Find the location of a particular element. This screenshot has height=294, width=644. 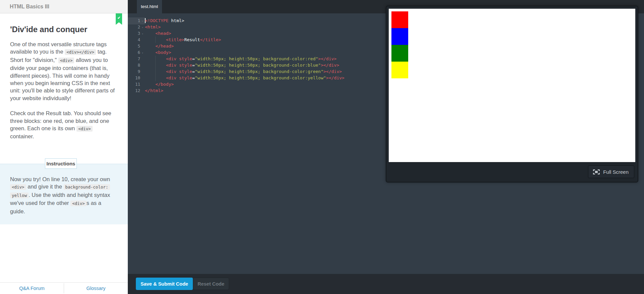

preview-square-green is located at coordinates (400, 53).